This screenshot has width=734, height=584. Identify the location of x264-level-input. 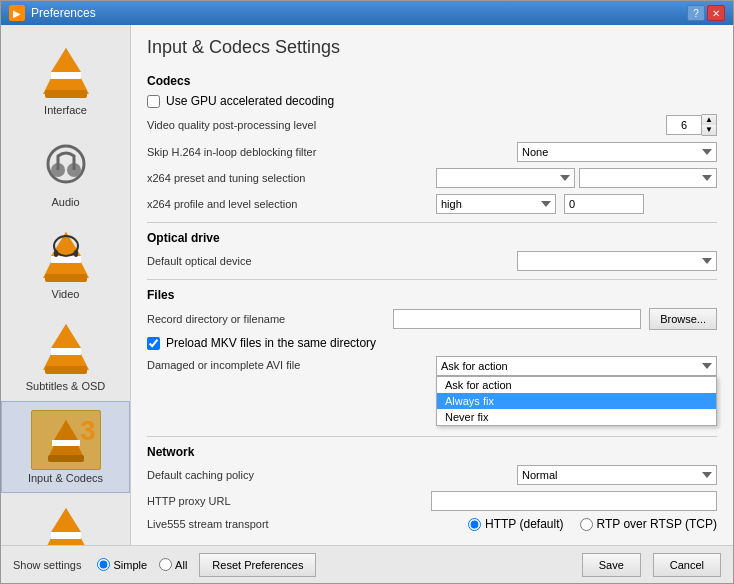
(604, 204).